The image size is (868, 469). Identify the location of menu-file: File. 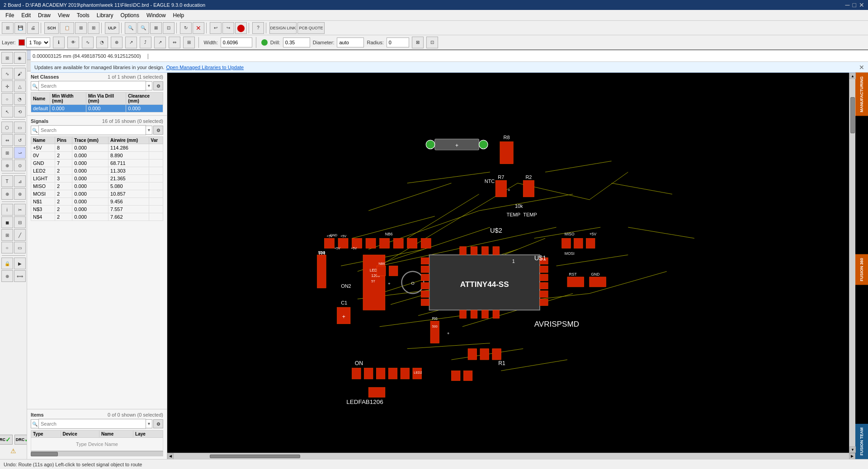
(10, 15).